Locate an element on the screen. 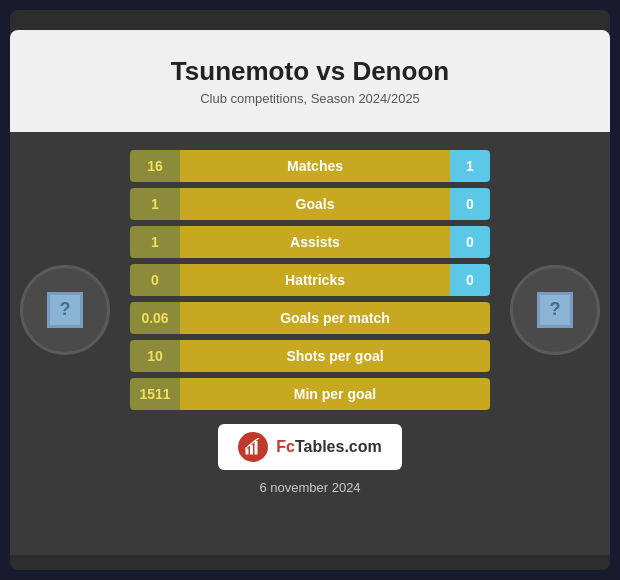 Image resolution: width=620 pixels, height=580 pixels. stat-label-min-per-goal: Min per goal is located at coordinates (335, 394).